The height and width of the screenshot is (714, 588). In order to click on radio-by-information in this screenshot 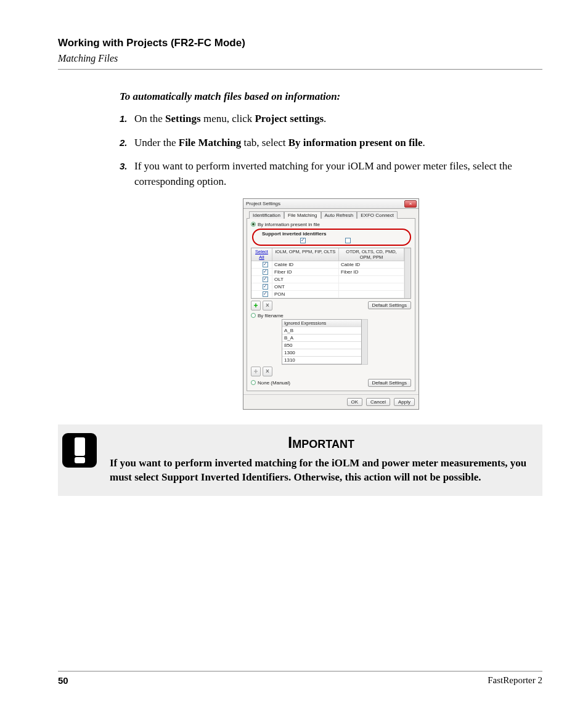, I will do `click(253, 224)`.